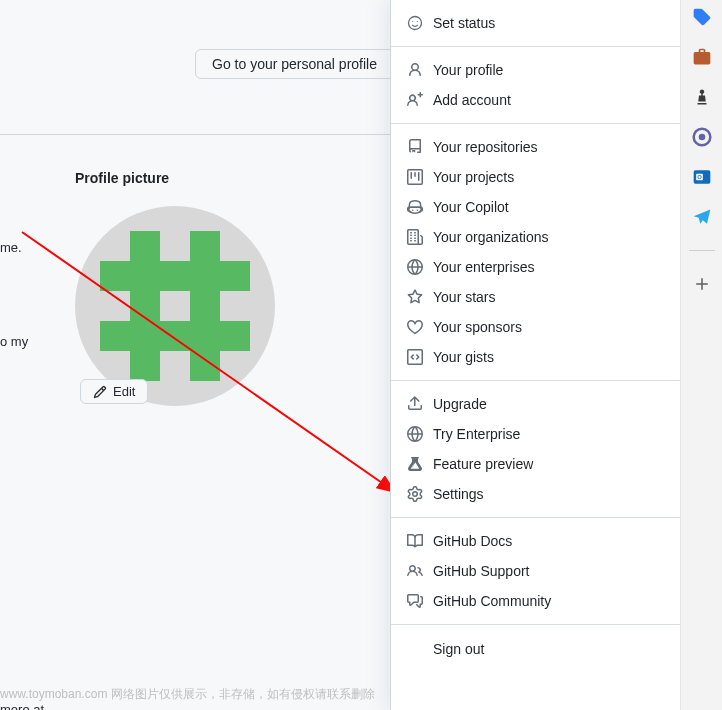 This screenshot has width=722, height=710. What do you see at coordinates (702, 97) in the screenshot?
I see `chess-icon` at bounding box center [702, 97].